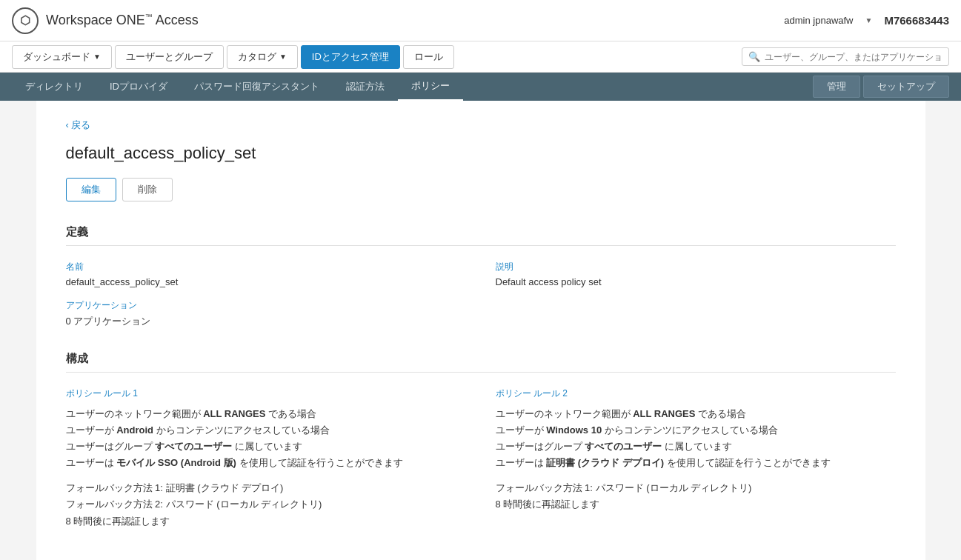 This screenshot has height=560, width=961. I want to click on policy-rule-1-line-1: ユーザーのネットワーク範囲が ALL RANGES である場合, so click(266, 414).